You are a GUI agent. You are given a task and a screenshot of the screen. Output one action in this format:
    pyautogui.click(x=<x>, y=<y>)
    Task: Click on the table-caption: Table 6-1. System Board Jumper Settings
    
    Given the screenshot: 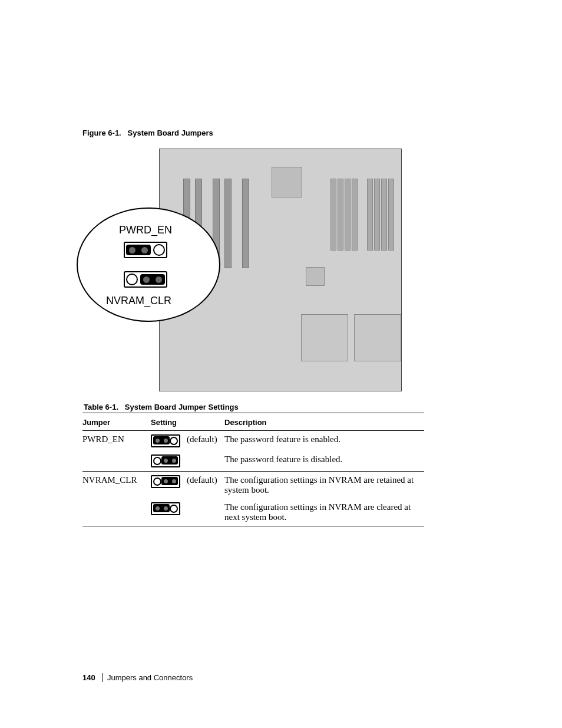 What is the action you would take?
    pyautogui.click(x=161, y=407)
    